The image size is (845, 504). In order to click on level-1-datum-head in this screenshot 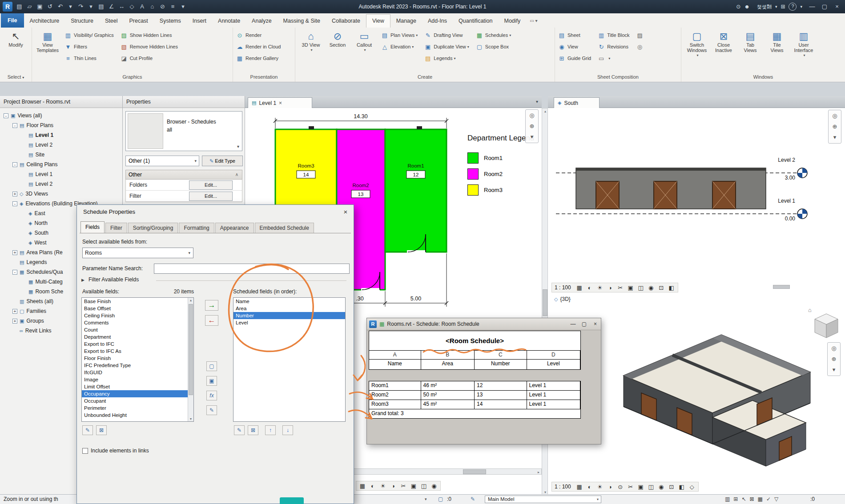, I will do `click(802, 214)`.